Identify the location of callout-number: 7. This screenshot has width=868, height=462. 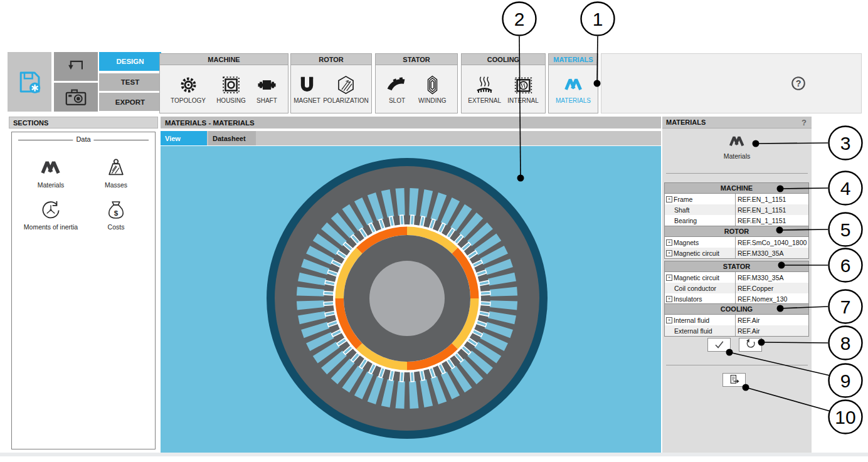
(845, 307).